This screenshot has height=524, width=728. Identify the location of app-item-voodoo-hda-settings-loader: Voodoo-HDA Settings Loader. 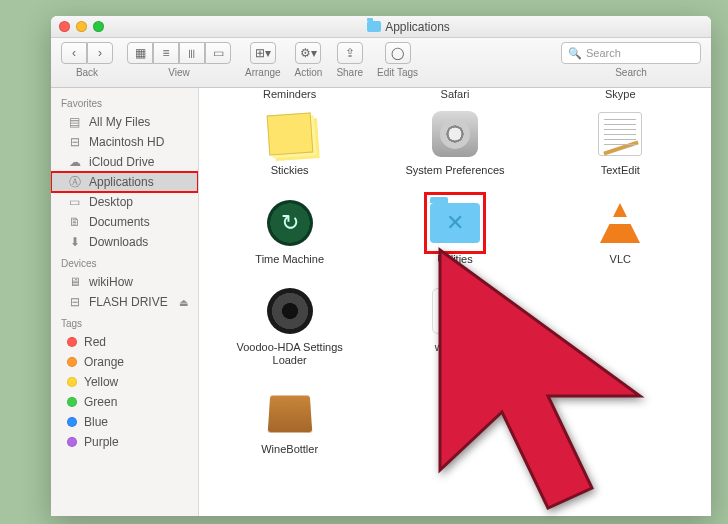
(290, 326).